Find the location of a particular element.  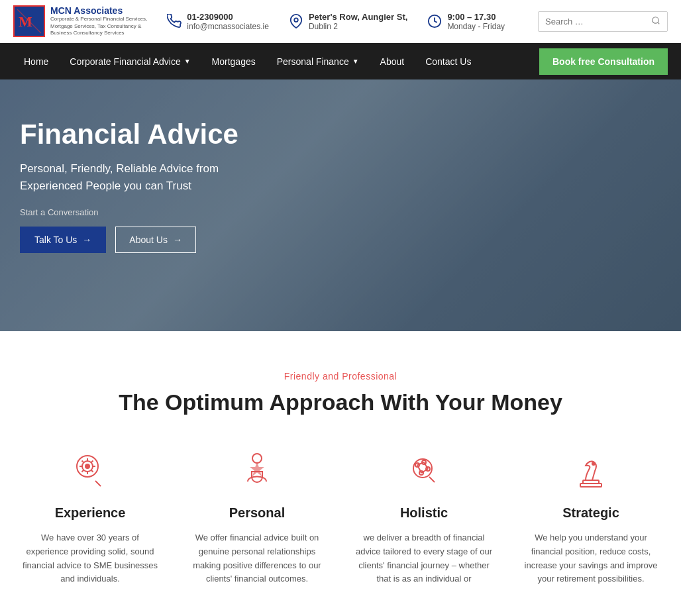

feature-holistic-name: Holistic is located at coordinates (424, 513).